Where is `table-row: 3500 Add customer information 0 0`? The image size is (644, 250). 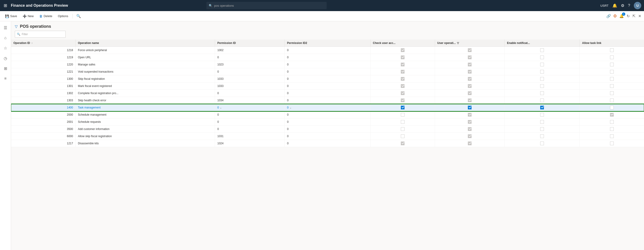 table-row: 3500 Add customer information 0 0 is located at coordinates (328, 129).